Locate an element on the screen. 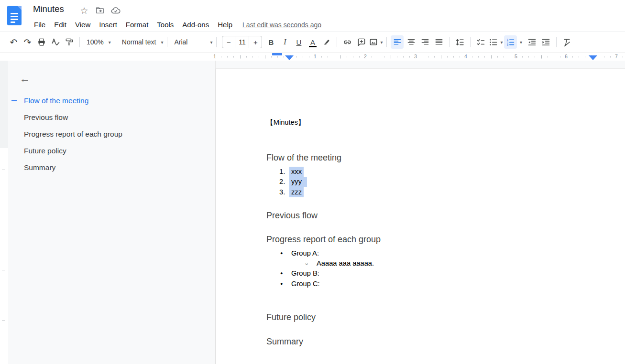 This screenshot has height=364, width=625. line-spacing-button is located at coordinates (460, 42).